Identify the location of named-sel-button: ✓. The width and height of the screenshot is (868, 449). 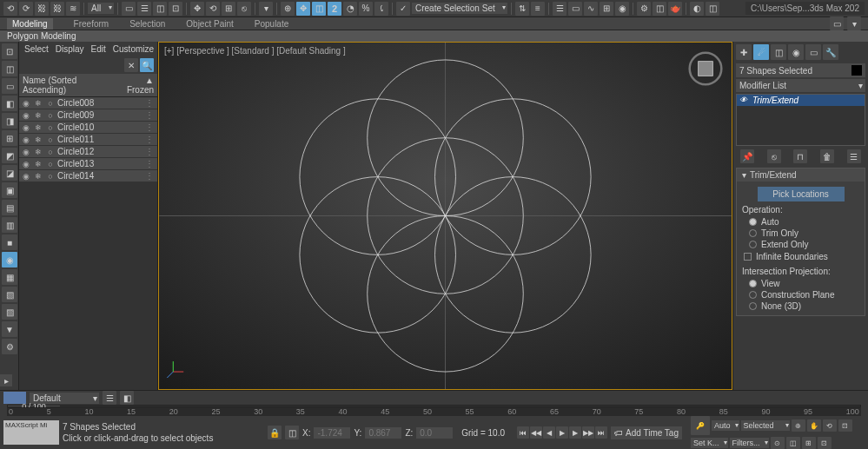
(403, 9).